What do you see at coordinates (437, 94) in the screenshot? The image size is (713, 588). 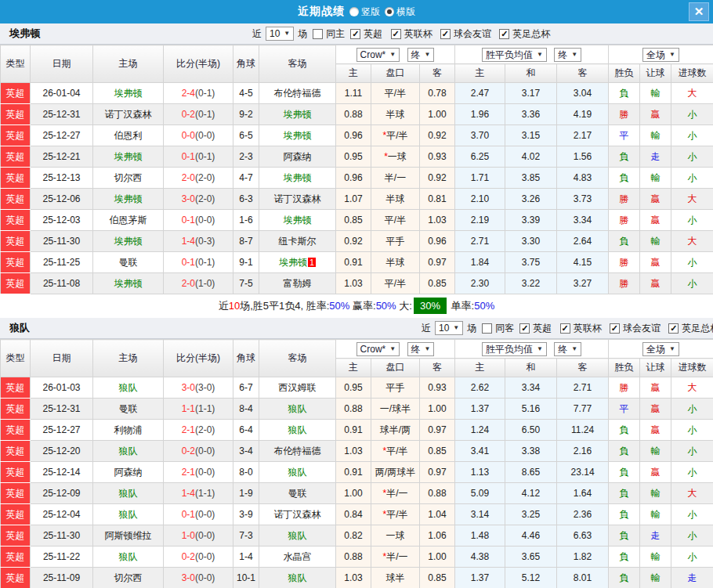 I see `odds-away: 0.78` at bounding box center [437, 94].